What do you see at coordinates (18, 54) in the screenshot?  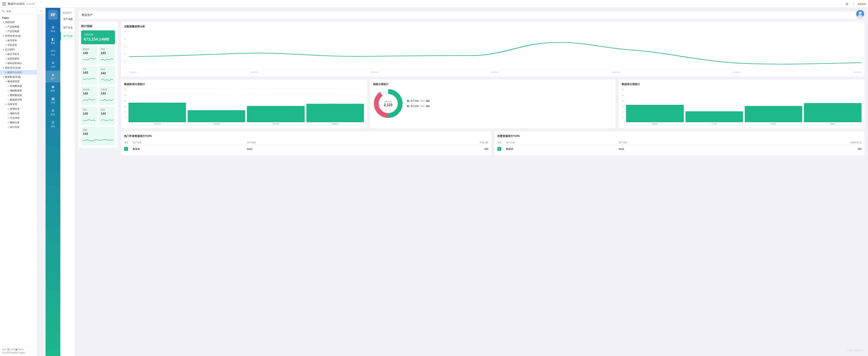 I see `tree-item-verify-phone: 验证手机号` at bounding box center [18, 54].